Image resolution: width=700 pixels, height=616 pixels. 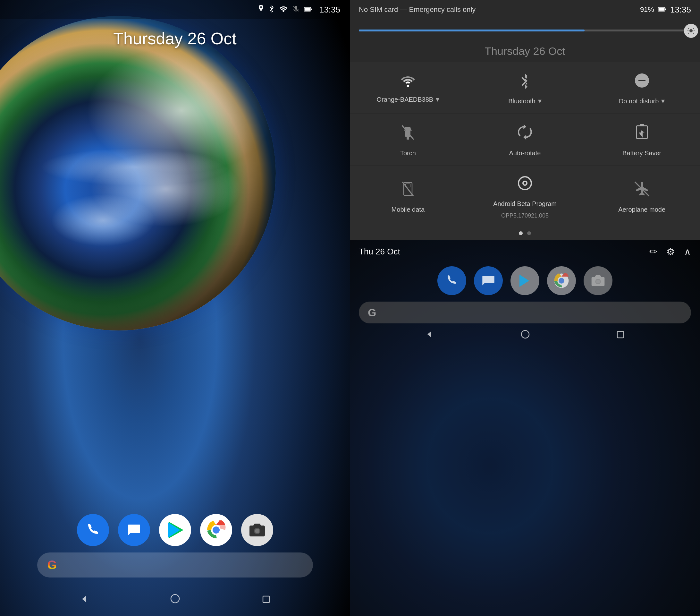 I want to click on mobile-data-tile-icon, so click(x=408, y=190).